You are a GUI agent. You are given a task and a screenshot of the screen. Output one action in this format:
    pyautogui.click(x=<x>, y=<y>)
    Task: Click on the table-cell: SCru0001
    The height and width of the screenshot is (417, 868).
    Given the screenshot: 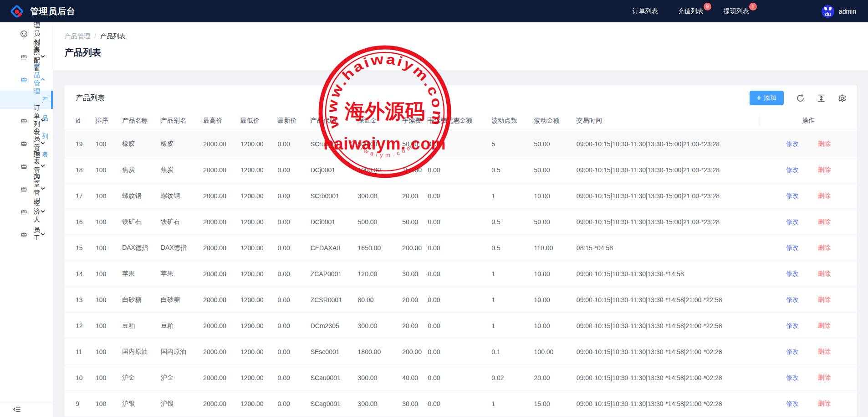 What is the action you would take?
    pyautogui.click(x=334, y=144)
    